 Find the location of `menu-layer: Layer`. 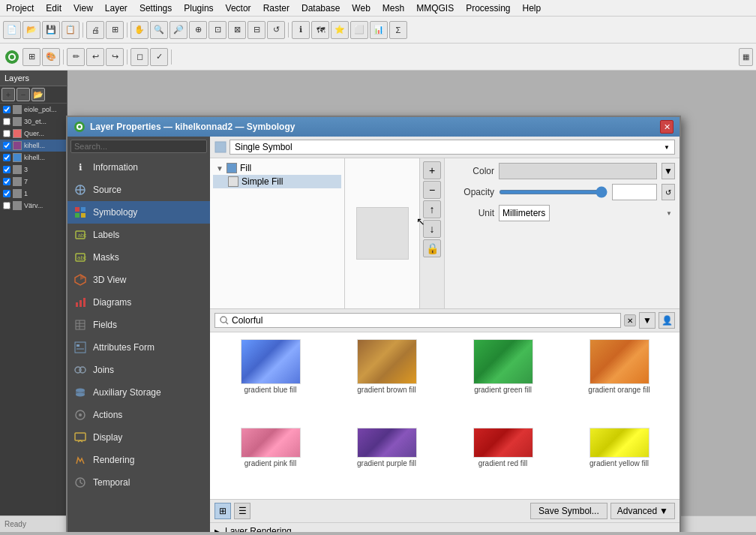

menu-layer: Layer is located at coordinates (116, 8).